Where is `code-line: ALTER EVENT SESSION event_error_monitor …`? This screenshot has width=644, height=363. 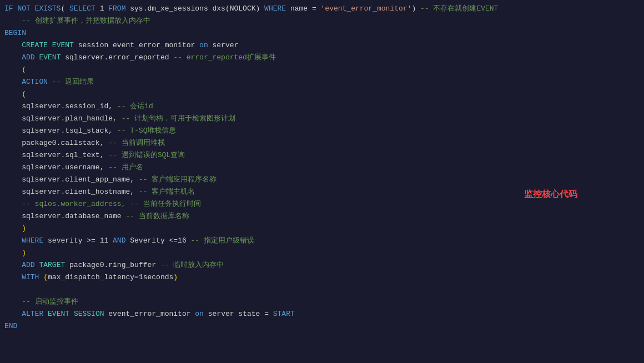
code-line: ALTER EVENT SESSION event_error_monitor … is located at coordinates (322, 315).